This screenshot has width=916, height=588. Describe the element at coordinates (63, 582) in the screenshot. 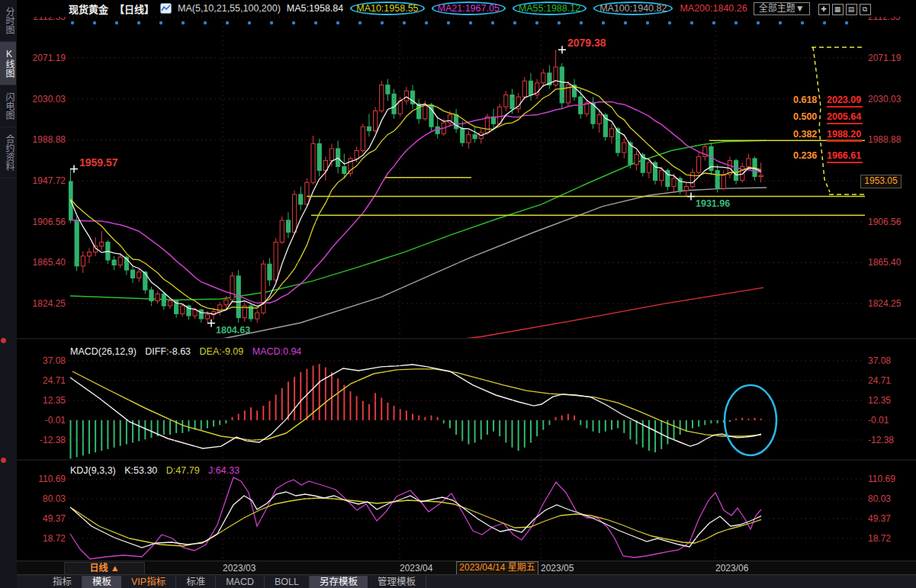

I see `bottom-tab-指标: 指标` at that location.